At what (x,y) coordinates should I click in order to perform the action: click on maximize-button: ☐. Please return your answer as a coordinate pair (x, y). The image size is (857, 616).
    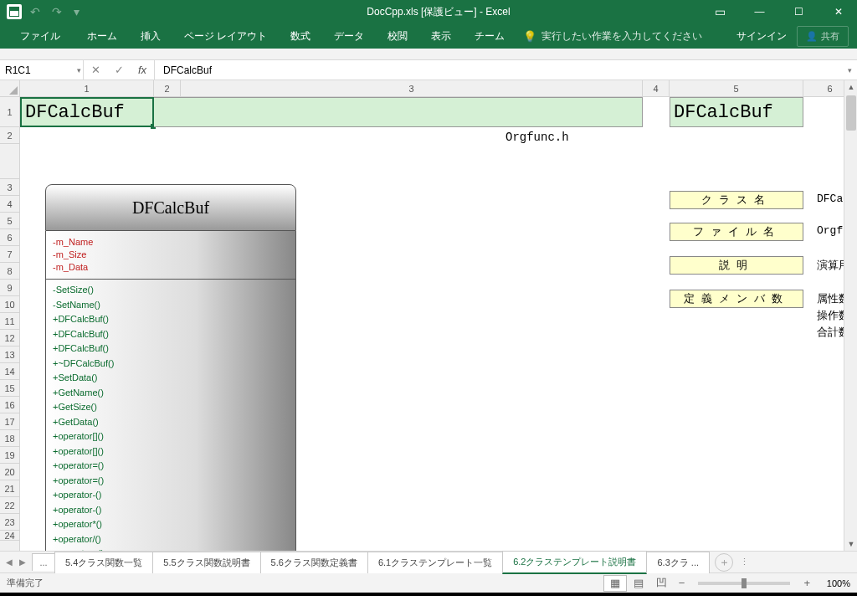
    Looking at the image, I should click on (798, 12).